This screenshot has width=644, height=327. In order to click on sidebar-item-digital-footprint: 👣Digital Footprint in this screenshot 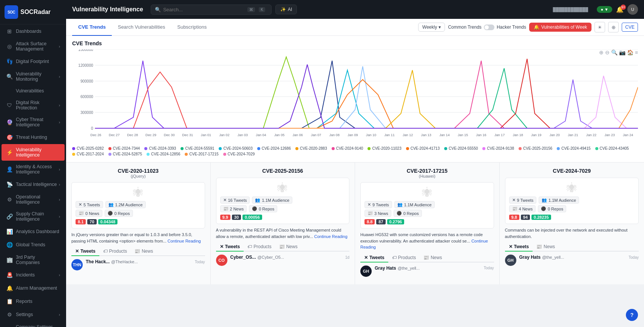, I will do `click(33, 61)`.